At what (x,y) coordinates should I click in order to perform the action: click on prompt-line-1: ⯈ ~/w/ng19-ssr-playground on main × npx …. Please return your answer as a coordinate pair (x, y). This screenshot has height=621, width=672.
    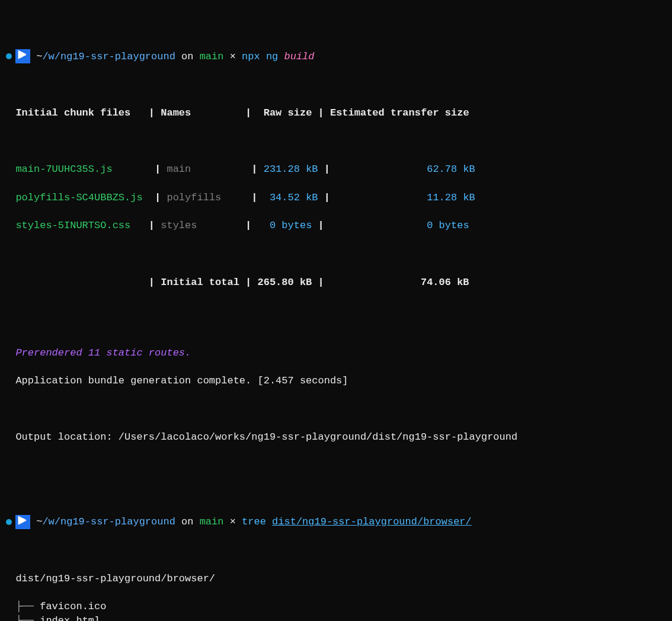
    Looking at the image, I should click on (336, 56).